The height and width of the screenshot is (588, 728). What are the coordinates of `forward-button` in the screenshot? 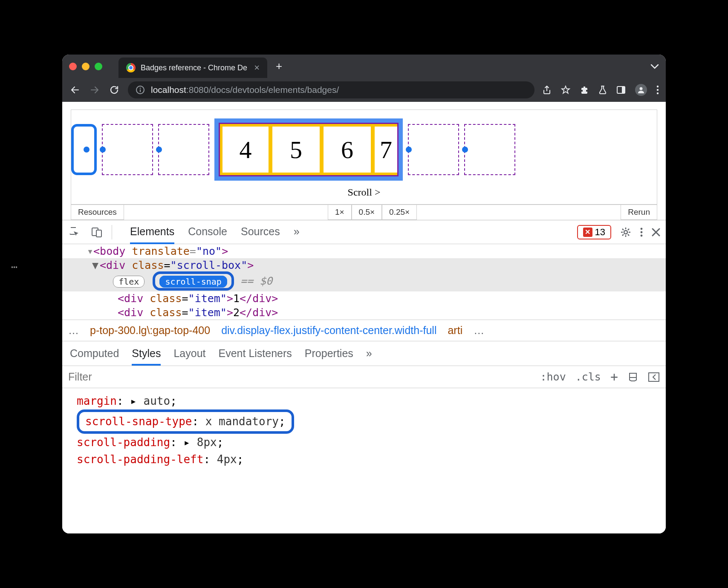 It's located at (95, 90).